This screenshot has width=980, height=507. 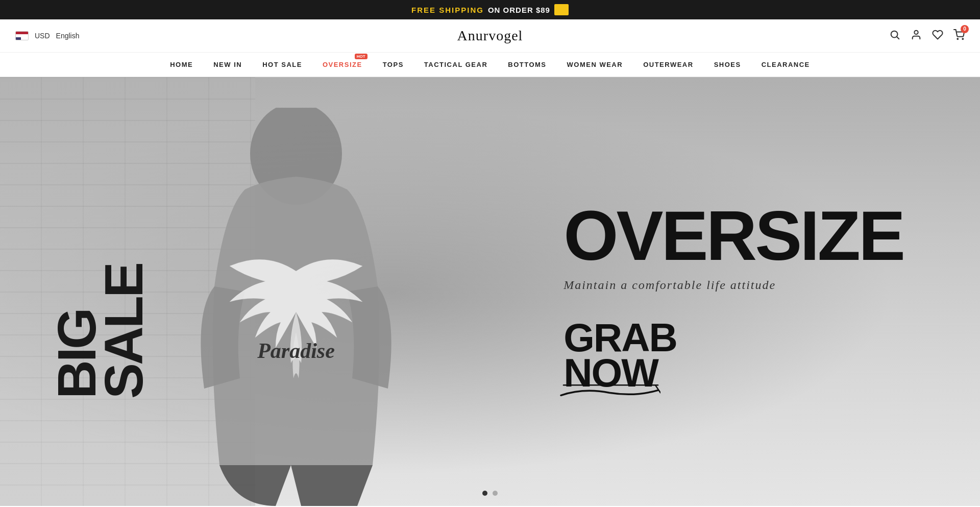 I want to click on shipping-rest-text: ON ORDER $89, so click(x=519, y=10).